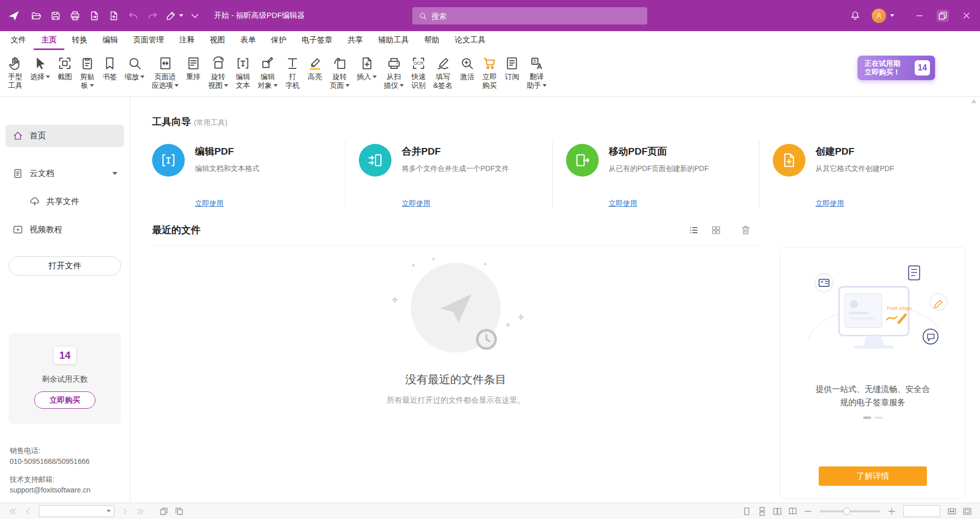 Image resolution: width=980 pixels, height=519 pixels. What do you see at coordinates (952, 511) in the screenshot?
I see `fit-width-button` at bounding box center [952, 511].